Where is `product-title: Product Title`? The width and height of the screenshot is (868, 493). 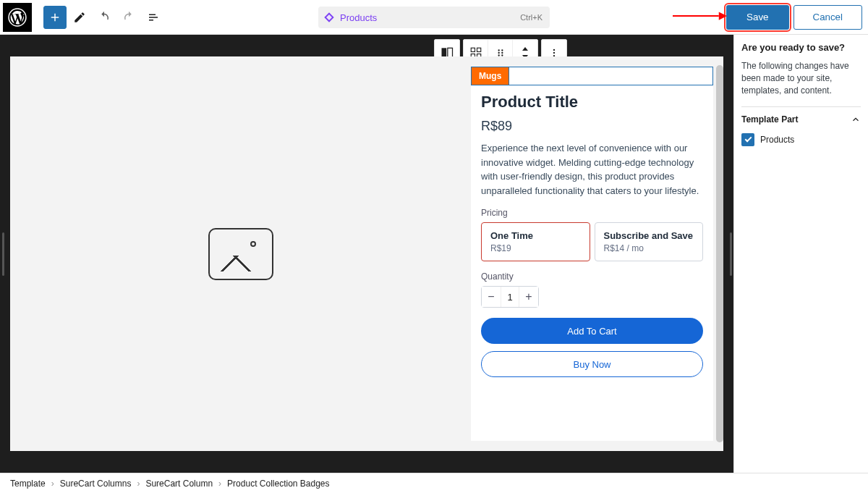 product-title: Product Title is located at coordinates (592, 102).